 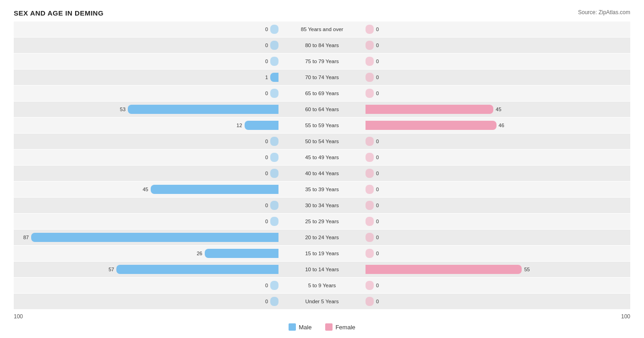 What do you see at coordinates (322, 61) in the screenshot?
I see `bar-row: 075 to 79 Years0` at bounding box center [322, 61].